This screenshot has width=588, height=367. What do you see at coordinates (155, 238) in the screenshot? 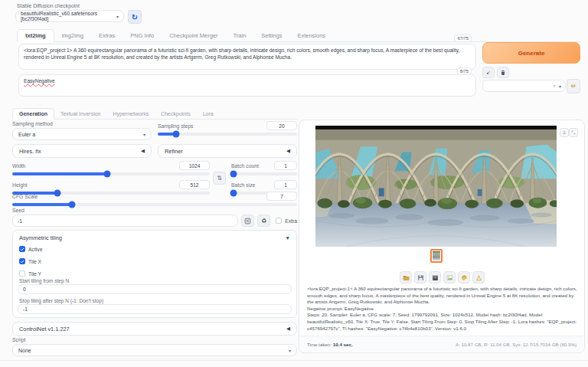
I see `asymmetric-tiling-accordion: Asymmetric tiling ▼` at bounding box center [155, 238].